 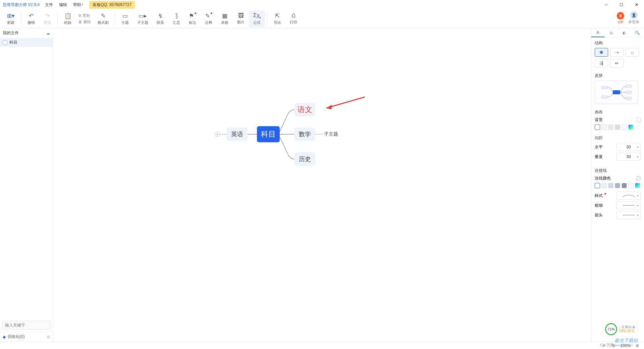 What do you see at coordinates (237, 134) in the screenshot?
I see `node-english: 英语` at bounding box center [237, 134].